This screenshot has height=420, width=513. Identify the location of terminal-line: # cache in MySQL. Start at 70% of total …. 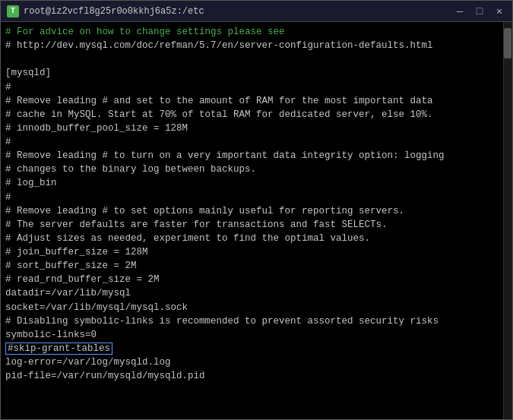
(251, 115).